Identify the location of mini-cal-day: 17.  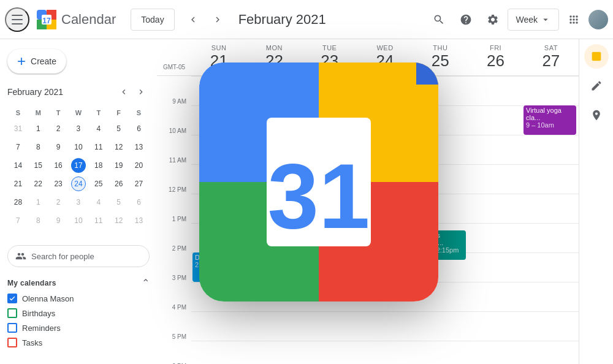
(78, 165).